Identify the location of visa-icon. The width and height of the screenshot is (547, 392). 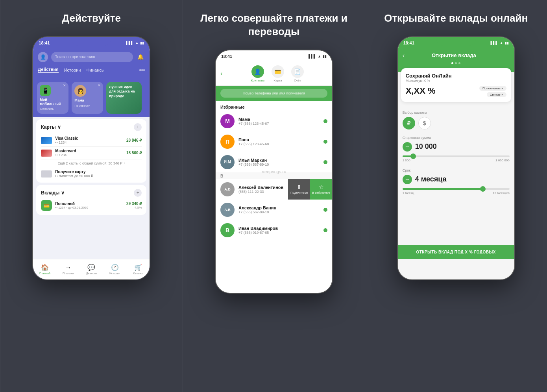
(46, 141).